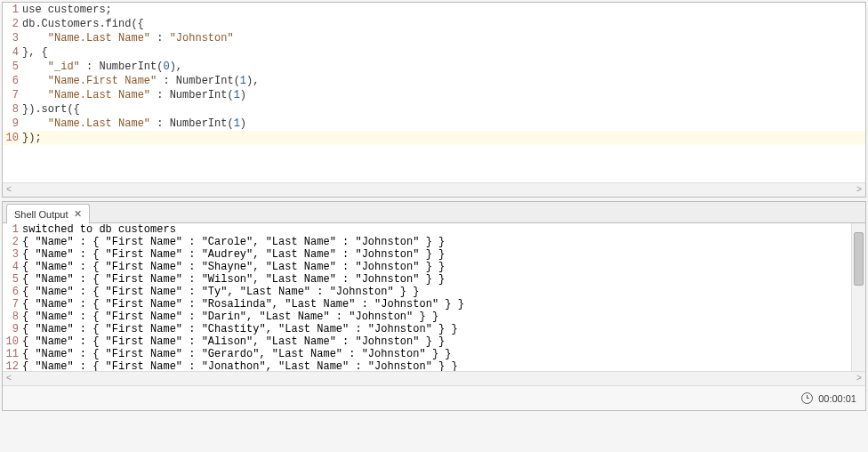 This screenshot has width=868, height=452. Describe the element at coordinates (434, 378) in the screenshot. I see `output-hscroll: < >` at that location.